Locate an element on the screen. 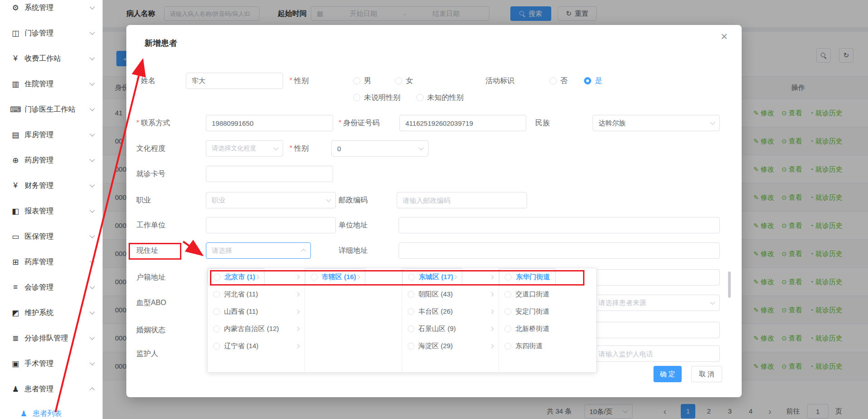 This screenshot has width=868, height=419. sidebar-item-surgery-mgmt: ▣ 手术管理 is located at coordinates (51, 364).